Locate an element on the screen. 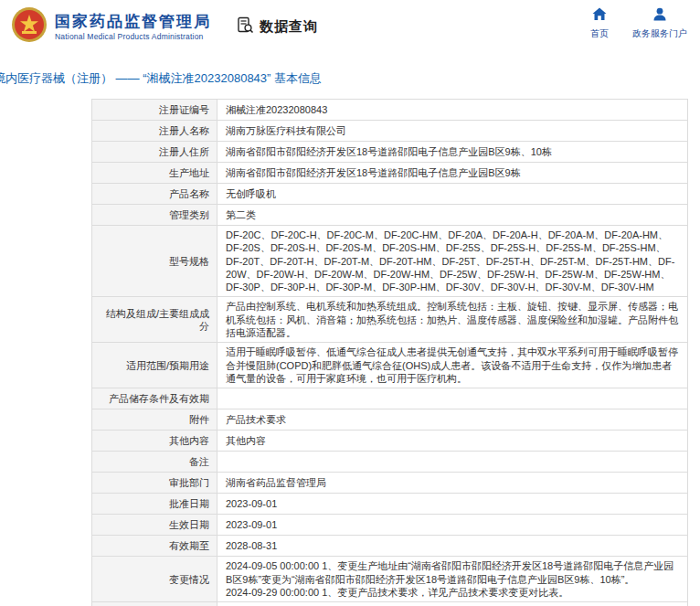  table-row: 批准日期2023-09-01 is located at coordinates (390, 505).